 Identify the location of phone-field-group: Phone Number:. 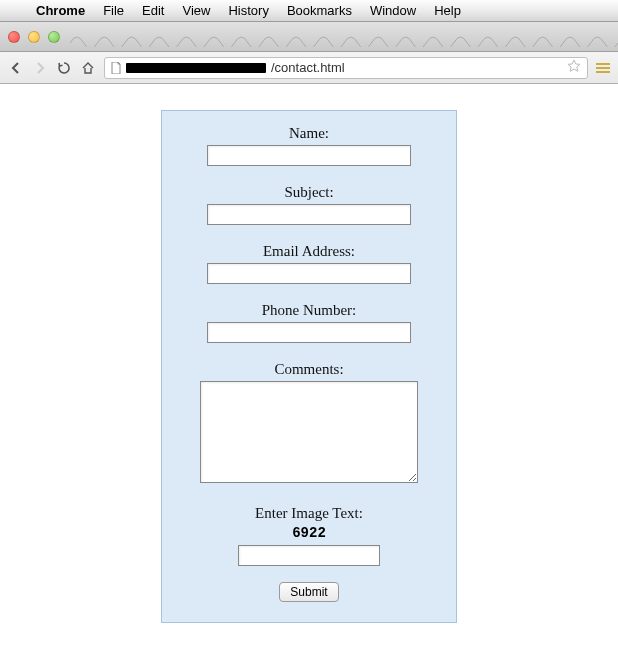
(309, 322).